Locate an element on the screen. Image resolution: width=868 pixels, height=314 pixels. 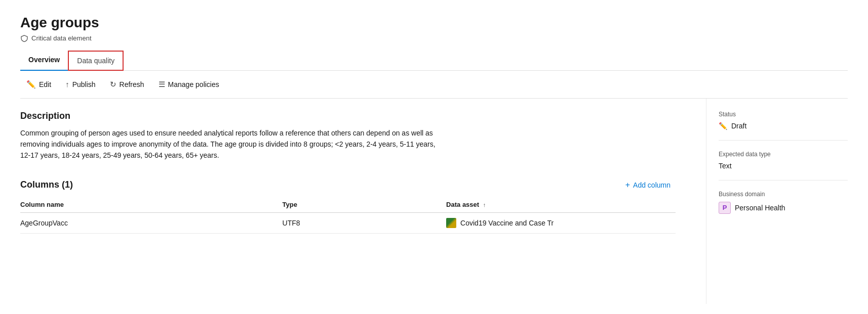
business-domain-value: Personal Health is located at coordinates (760, 208).